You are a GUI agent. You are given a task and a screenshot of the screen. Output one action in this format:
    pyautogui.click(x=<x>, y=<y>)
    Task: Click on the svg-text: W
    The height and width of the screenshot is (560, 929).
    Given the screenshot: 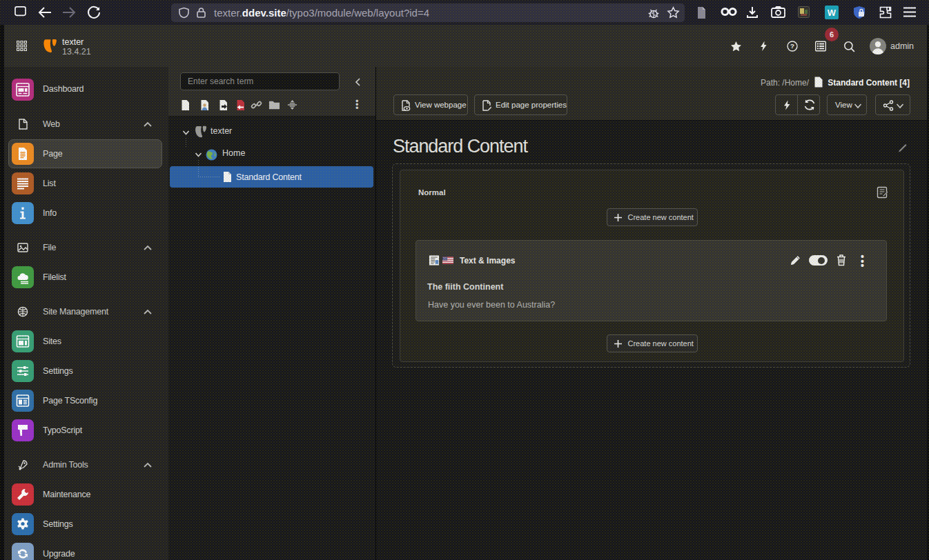 What is the action you would take?
    pyautogui.click(x=832, y=12)
    